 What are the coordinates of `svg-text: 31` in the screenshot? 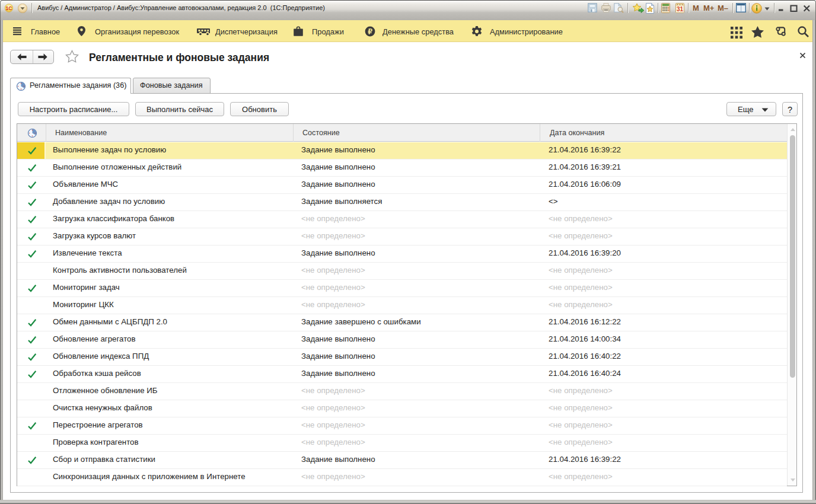 It's located at (680, 9).